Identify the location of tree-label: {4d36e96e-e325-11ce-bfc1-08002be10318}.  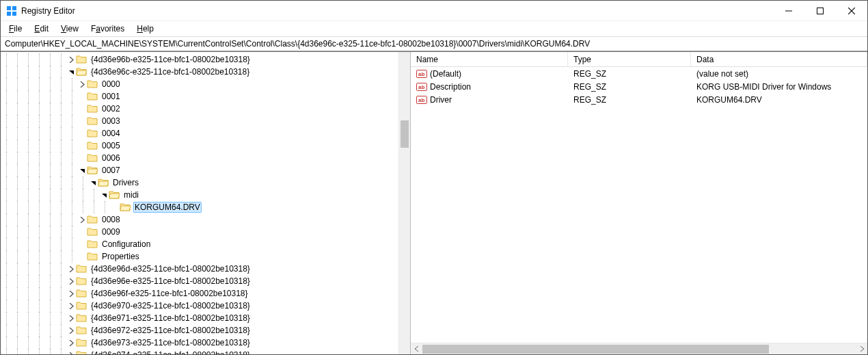
(171, 281).